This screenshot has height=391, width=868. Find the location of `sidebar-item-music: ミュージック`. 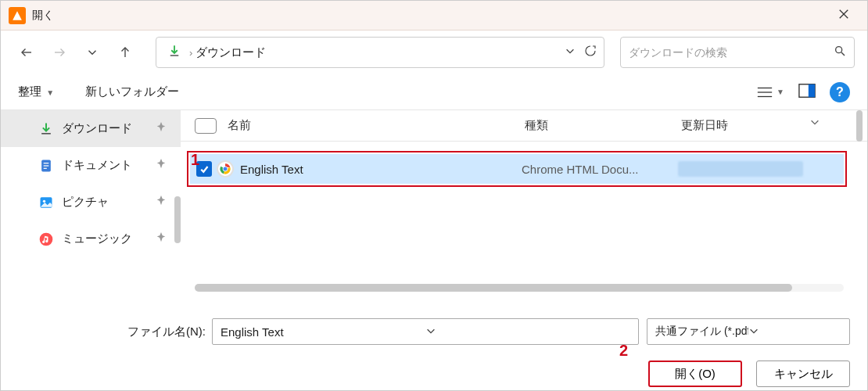

sidebar-item-music: ミュージック is located at coordinates (91, 239).